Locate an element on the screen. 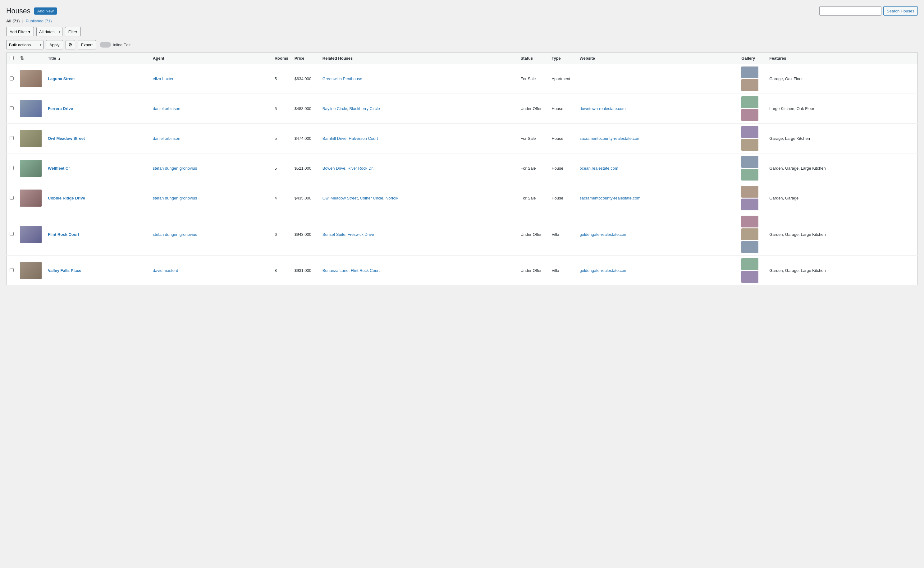 The height and width of the screenshot is (568, 924). search-input is located at coordinates (850, 11).